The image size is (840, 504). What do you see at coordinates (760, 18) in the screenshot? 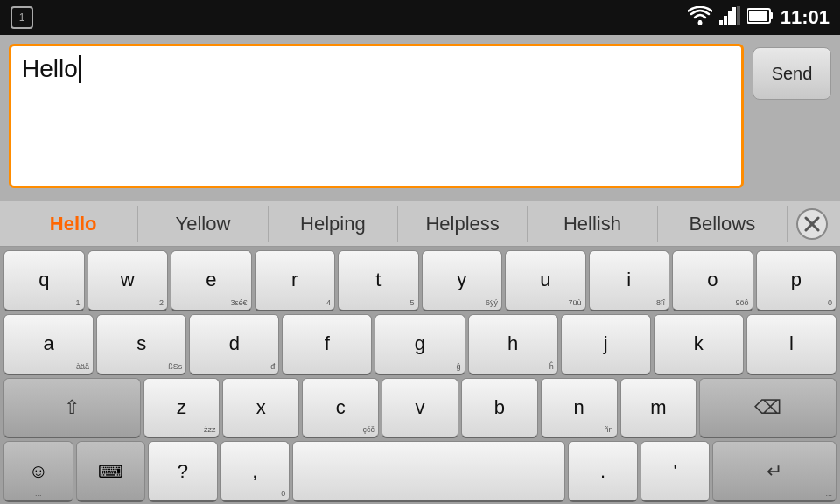
I see `battery-icon` at bounding box center [760, 18].